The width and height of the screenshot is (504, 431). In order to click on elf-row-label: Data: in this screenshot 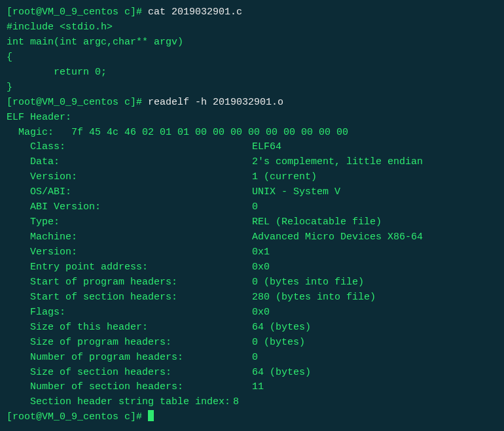, I will do `click(130, 162)`.